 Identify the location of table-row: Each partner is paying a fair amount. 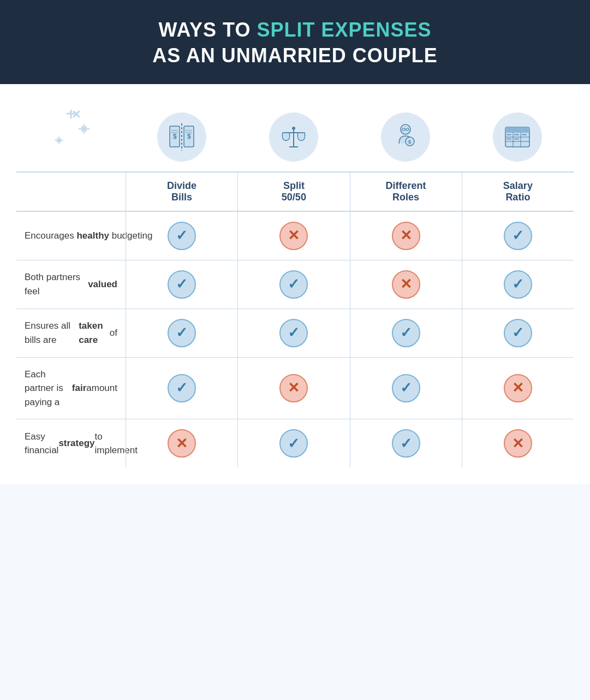
(295, 389).